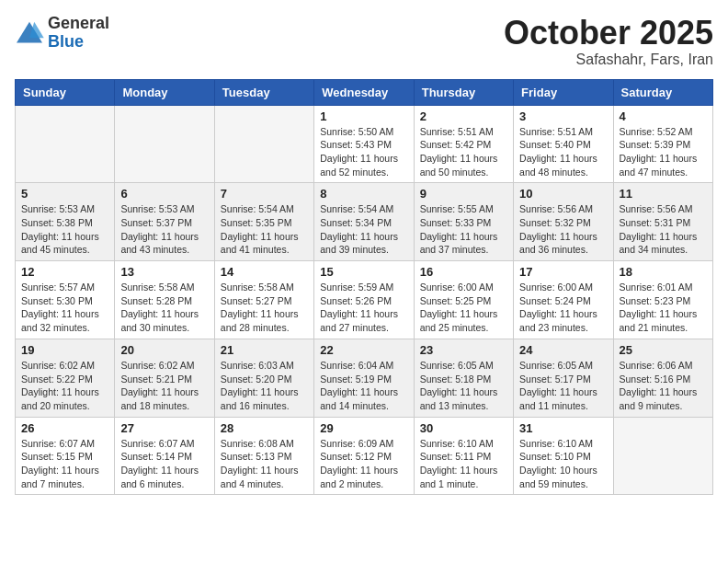 The width and height of the screenshot is (728, 563). What do you see at coordinates (364, 223) in the screenshot?
I see `calendar-cell: 8Sunrise: 5:54 AM Sunset: 5:34 PM Daylig…` at bounding box center [364, 223].